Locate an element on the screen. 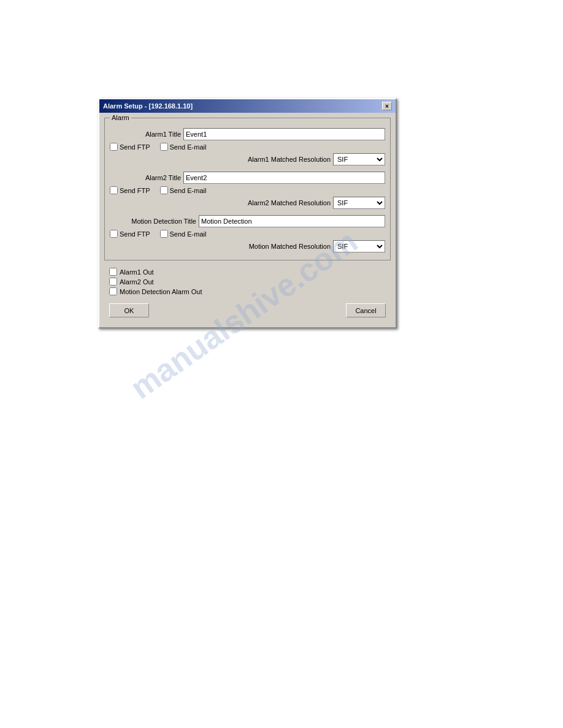 The width and height of the screenshot is (563, 728). alarm2-send-ftp-item: Send FTP is located at coordinates (130, 190).